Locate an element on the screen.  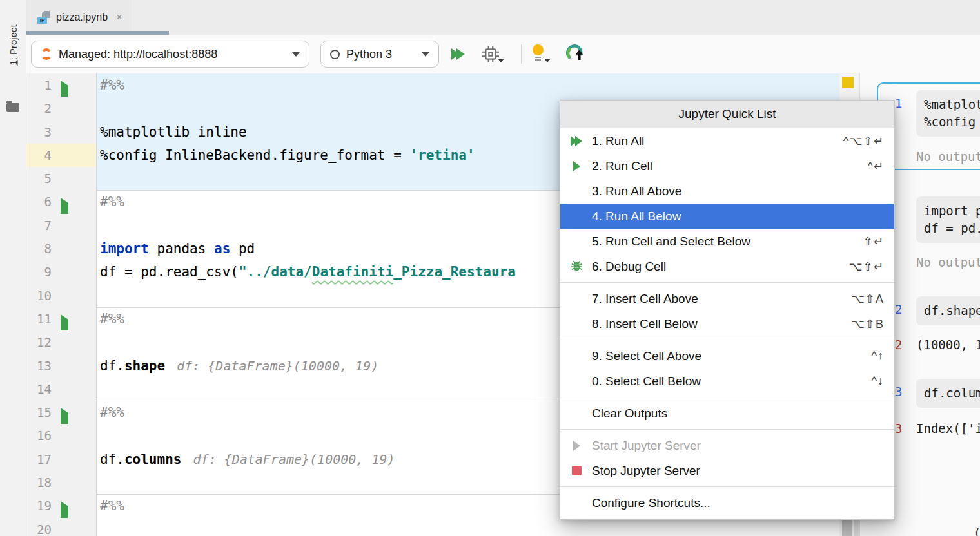
code-line: #%% is located at coordinates (468, 85).